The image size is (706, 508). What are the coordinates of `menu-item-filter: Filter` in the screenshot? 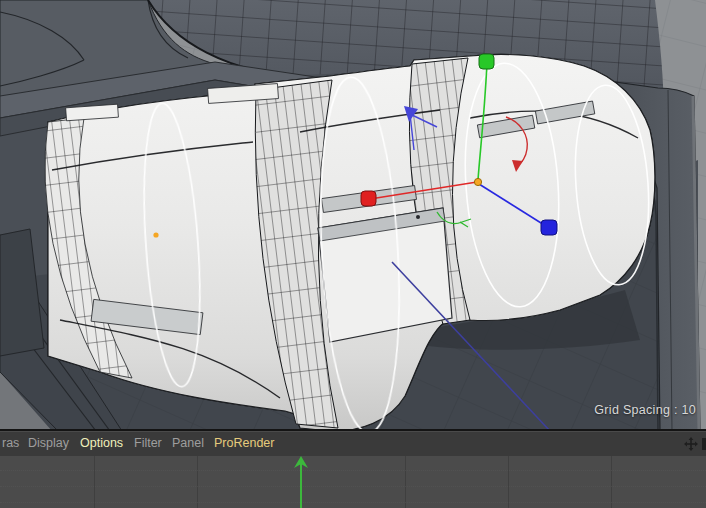 It's located at (148, 444).